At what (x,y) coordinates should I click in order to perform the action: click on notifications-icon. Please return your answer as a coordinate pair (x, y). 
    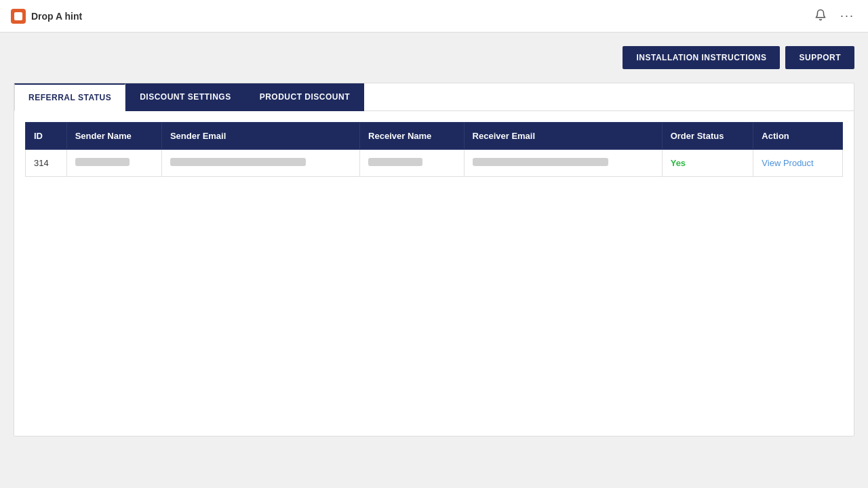
    Looking at the image, I should click on (821, 16).